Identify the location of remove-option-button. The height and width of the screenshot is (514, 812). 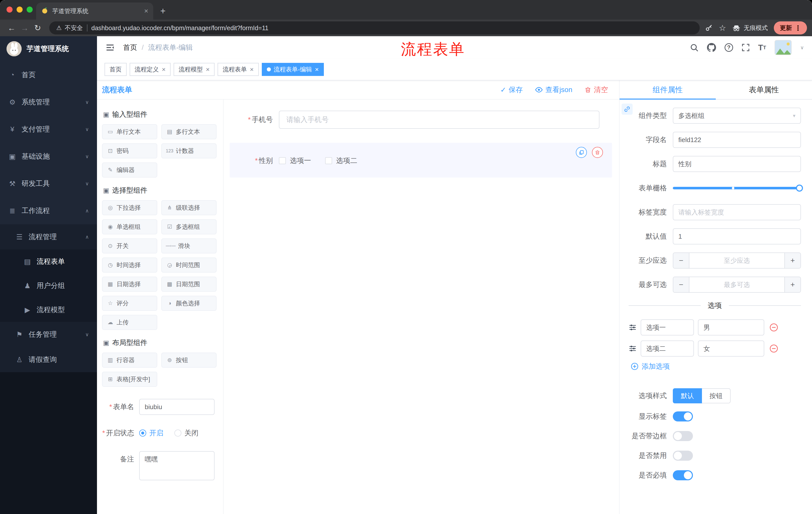
(774, 348).